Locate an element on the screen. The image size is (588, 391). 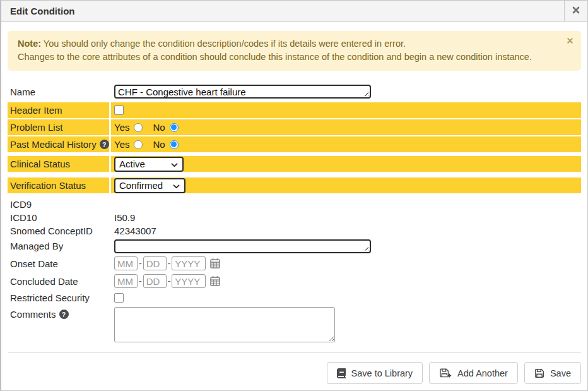
clinical-status-value: Active is located at coordinates (132, 164).